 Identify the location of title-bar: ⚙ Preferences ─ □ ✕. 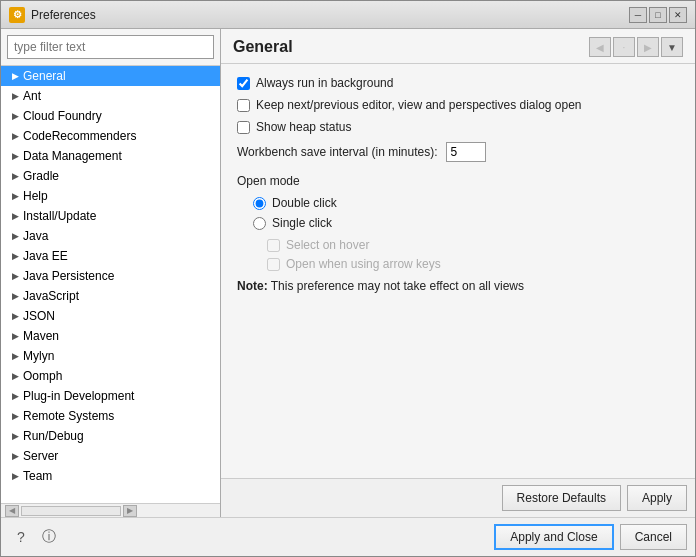
(348, 15).